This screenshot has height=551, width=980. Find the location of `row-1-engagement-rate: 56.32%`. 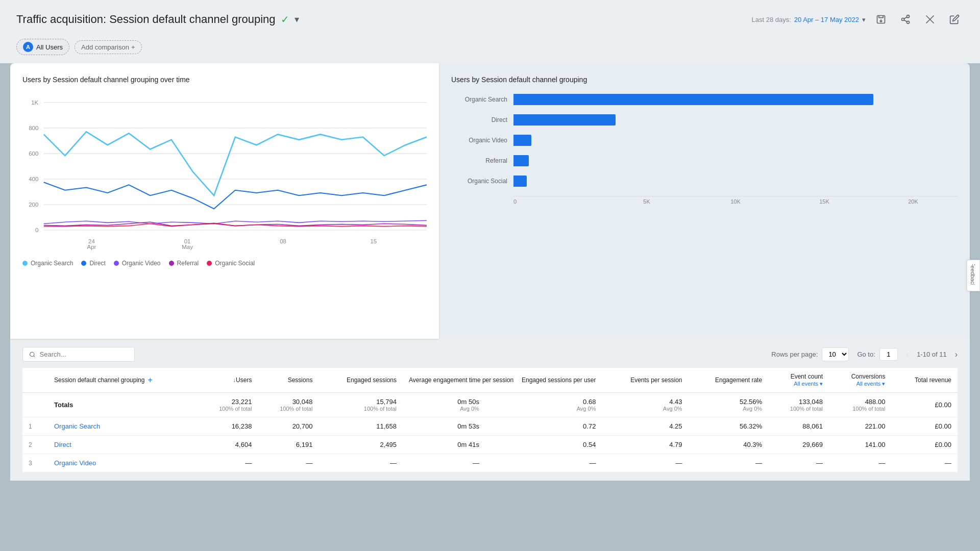

row-1-engagement-rate: 56.32% is located at coordinates (729, 427).